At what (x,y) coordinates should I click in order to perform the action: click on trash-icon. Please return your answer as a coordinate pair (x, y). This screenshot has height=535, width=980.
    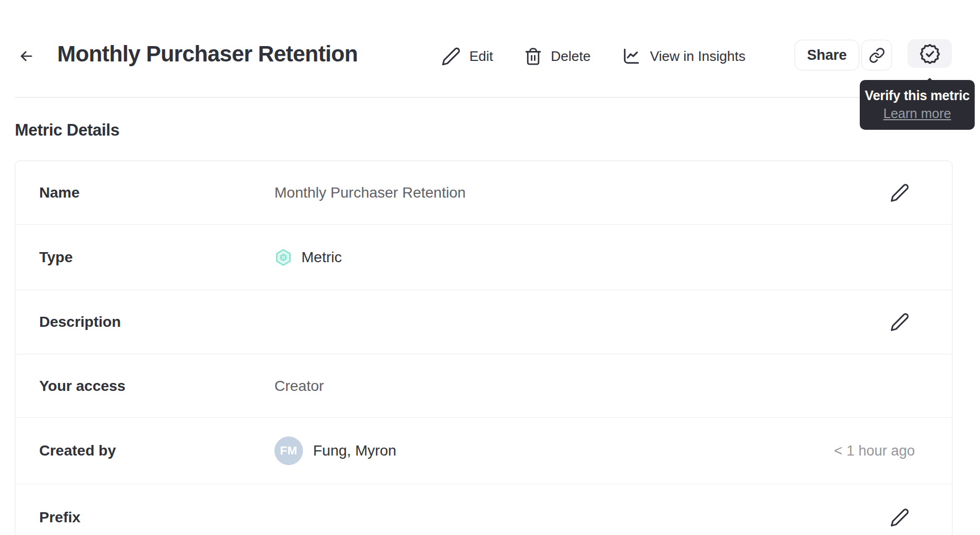
    Looking at the image, I should click on (533, 56).